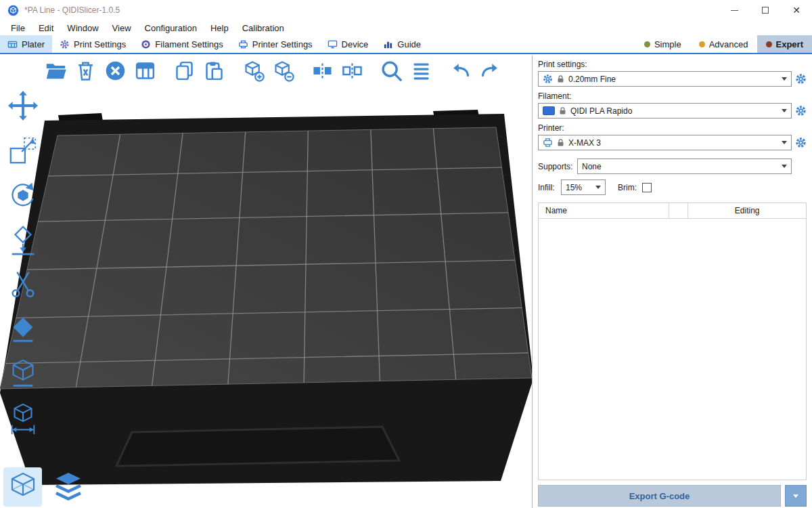 This screenshot has height=508, width=812. Describe the element at coordinates (801, 142) in the screenshot. I see `printer-gear-button` at that location.